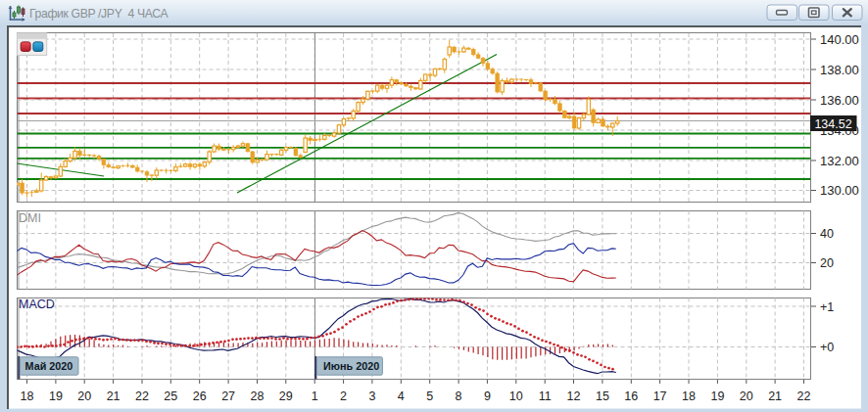 This screenshot has width=868, height=412. I want to click on svg-text: +1, so click(827, 307).